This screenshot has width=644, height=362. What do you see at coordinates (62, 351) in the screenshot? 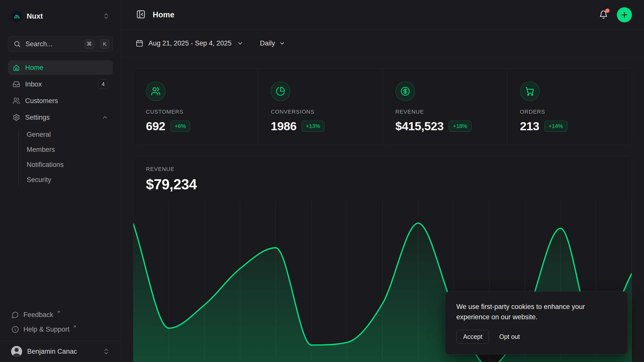
I see `user-name: Benjamin Canac` at bounding box center [62, 351].